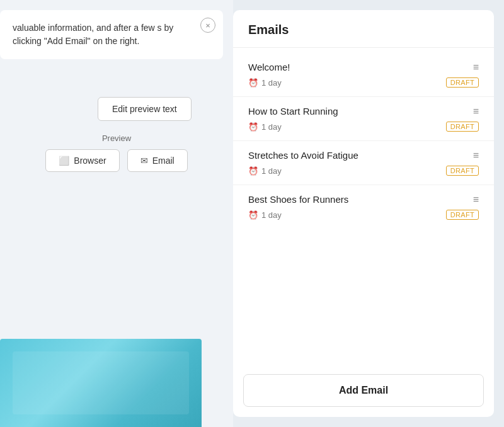 The width and height of the screenshot is (504, 427). What do you see at coordinates (117, 161) in the screenshot?
I see `preview-buttons: ⬜ Browser ✉ Email` at bounding box center [117, 161].